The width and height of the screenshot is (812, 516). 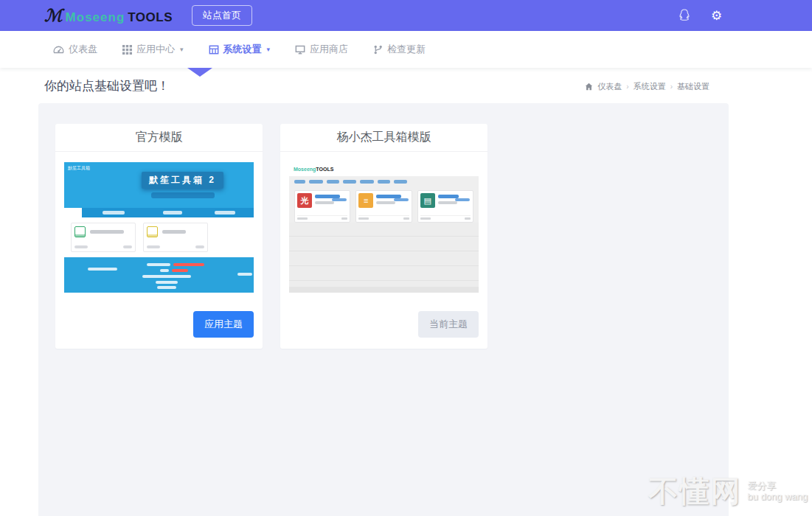 What do you see at coordinates (183, 195) in the screenshot?
I see `preview-subtitle-bar` at bounding box center [183, 195].